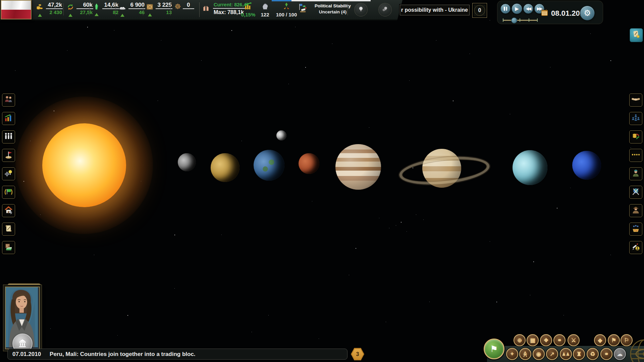  I want to click on diplomacy-map-button: ⚭, so click(559, 340).